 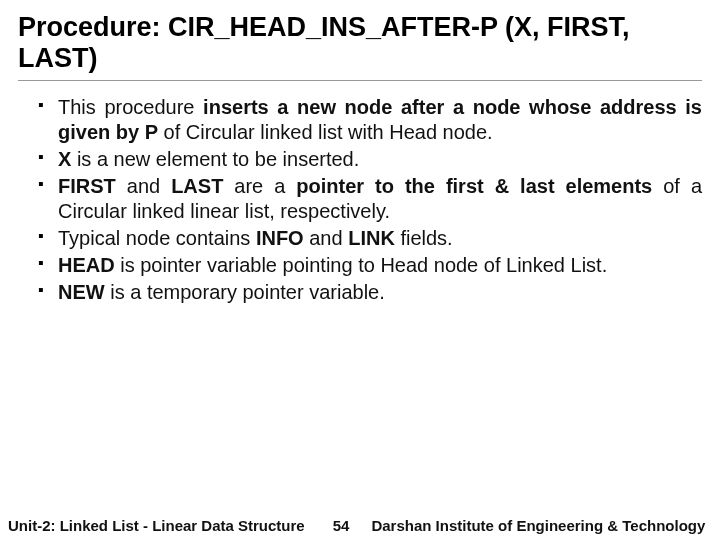 What do you see at coordinates (342, 526) in the screenshot?
I see `footer-page-number: 54` at bounding box center [342, 526].